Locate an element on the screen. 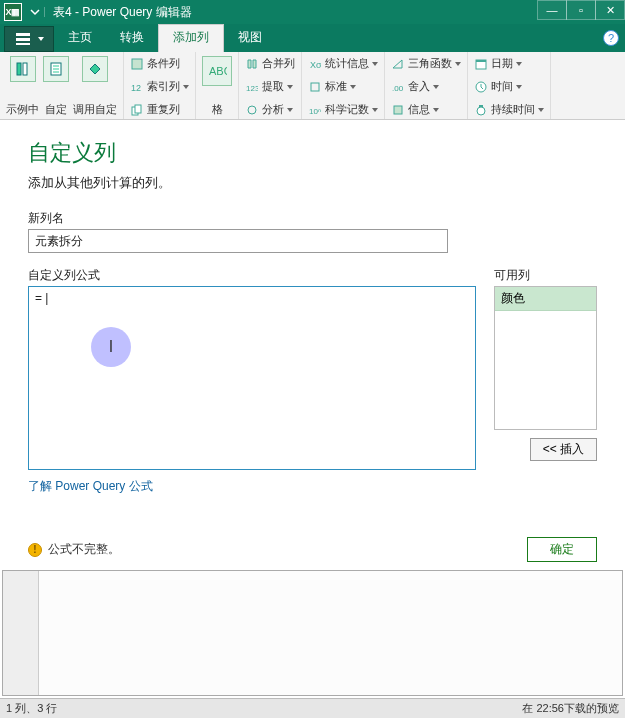 The width and height of the screenshot is (625, 718). clock-icon is located at coordinates (481, 87).